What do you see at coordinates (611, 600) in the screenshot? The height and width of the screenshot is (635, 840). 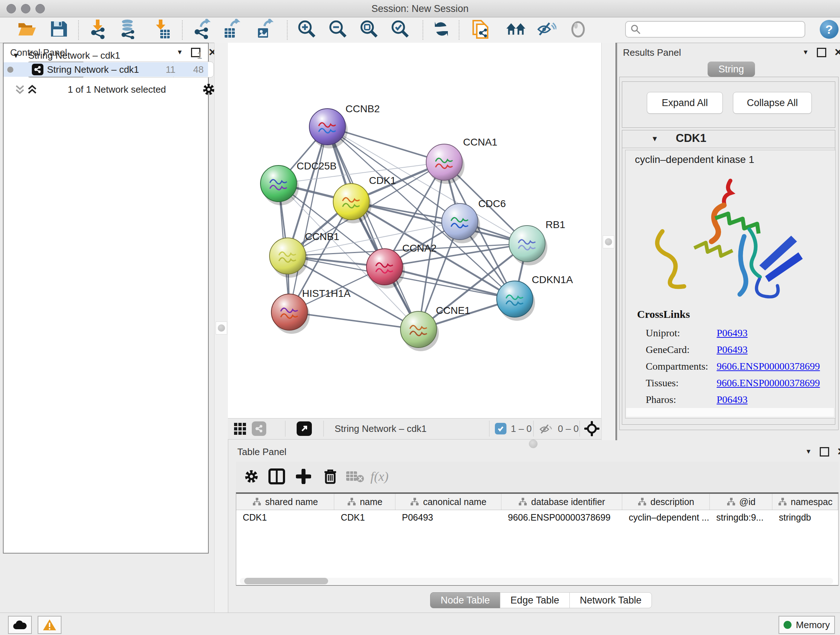 I see `tab-network-table: Network Table` at bounding box center [611, 600].